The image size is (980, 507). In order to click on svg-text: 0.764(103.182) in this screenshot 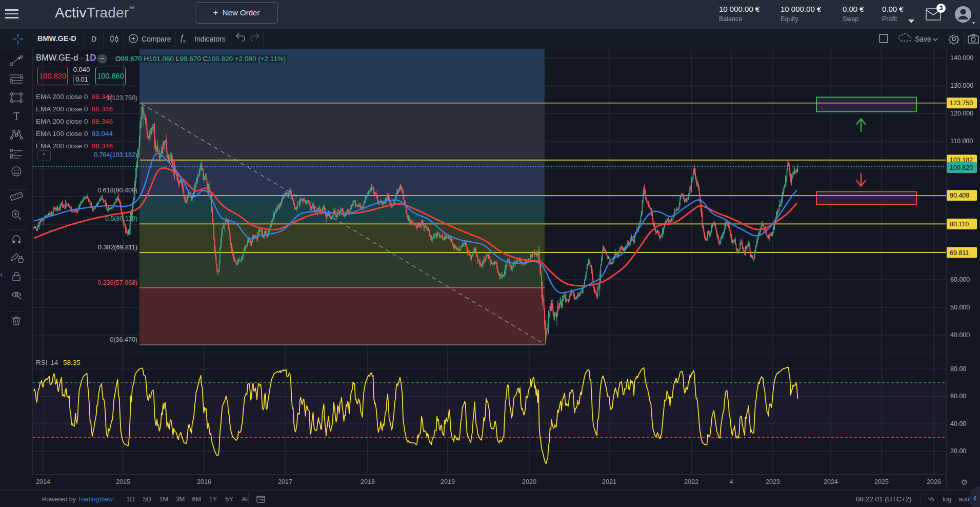, I will do `click(116, 155)`.